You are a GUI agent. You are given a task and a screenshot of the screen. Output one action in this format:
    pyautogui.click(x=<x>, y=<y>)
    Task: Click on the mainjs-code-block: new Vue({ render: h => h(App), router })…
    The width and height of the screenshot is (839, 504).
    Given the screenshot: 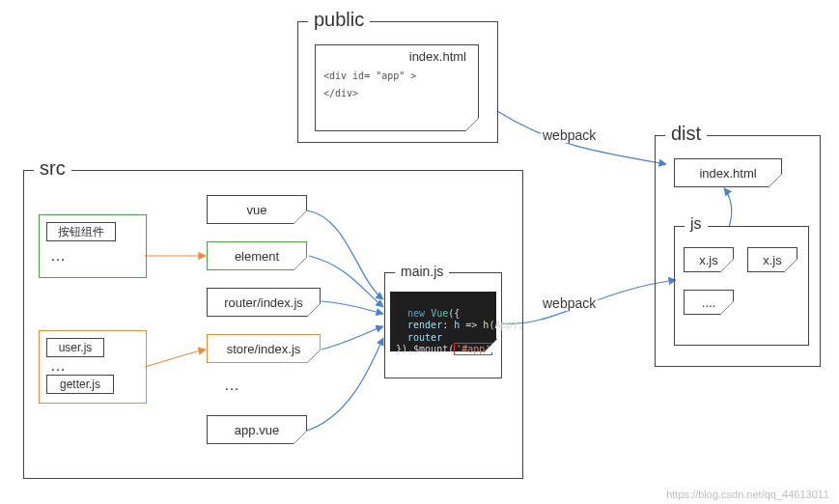 What is the action you would take?
    pyautogui.click(x=443, y=322)
    